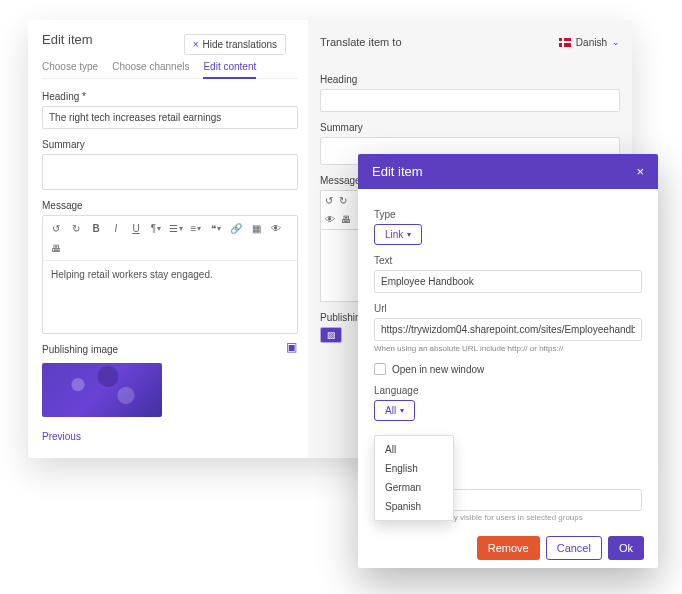  I want to click on previous-link: Previous, so click(62, 436).